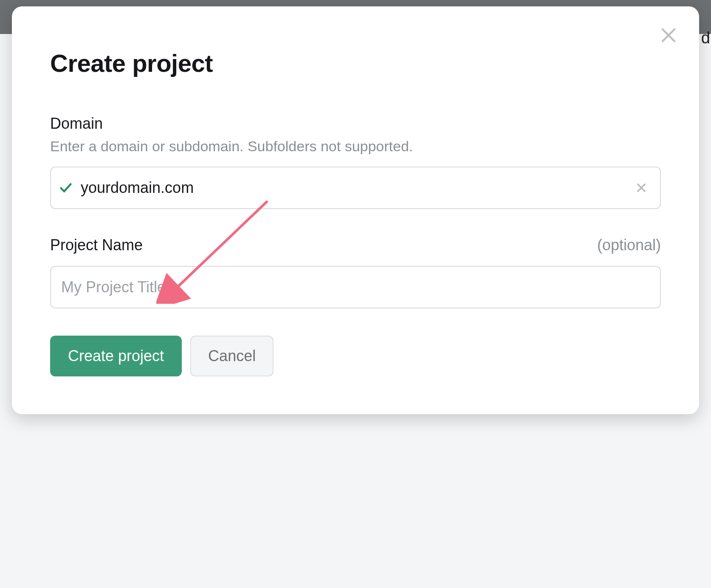  Describe the element at coordinates (356, 188) in the screenshot. I see `domain-input-wrap` at that location.